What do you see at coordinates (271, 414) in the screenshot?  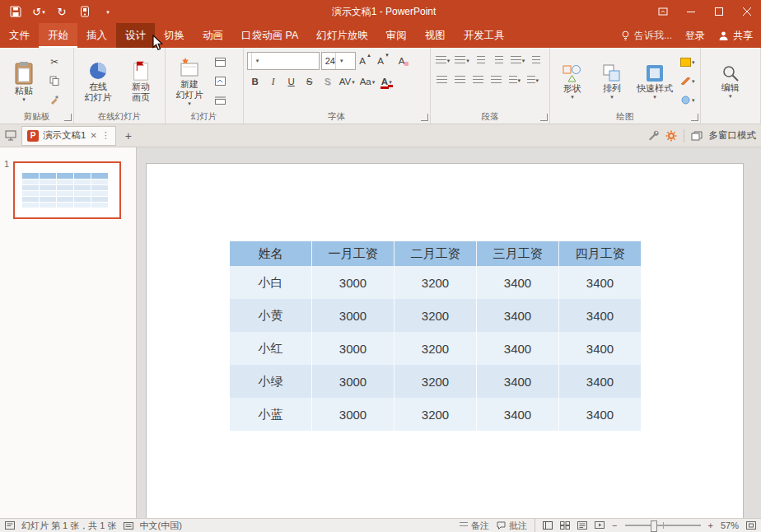 I see `table-cell: 小蓝` at bounding box center [271, 414].